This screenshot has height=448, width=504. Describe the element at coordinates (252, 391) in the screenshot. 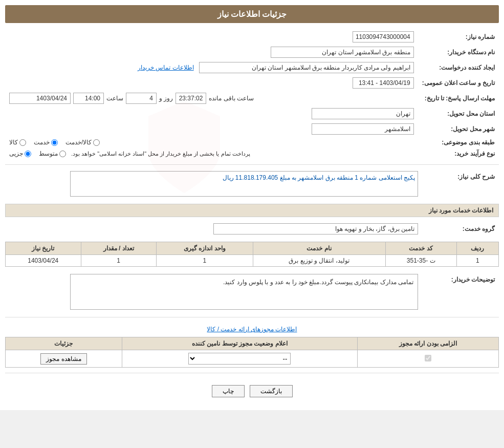

I see `bottom-buttons-bar: بازگشت چاپ` at that location.